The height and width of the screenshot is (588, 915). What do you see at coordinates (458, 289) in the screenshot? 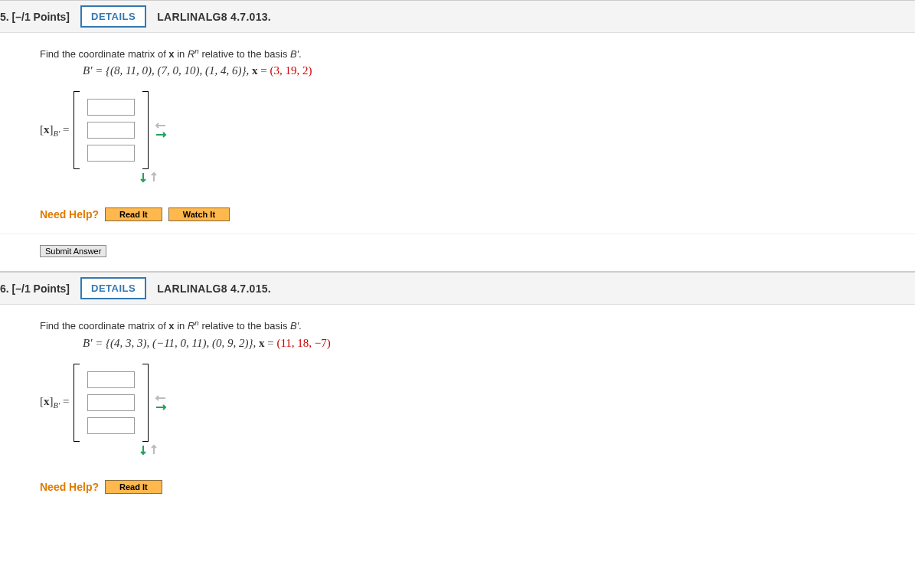
I see `question-header: 6. [–/1 Points] DETAILS LARLINALG8 4.7.0…` at bounding box center [458, 289].